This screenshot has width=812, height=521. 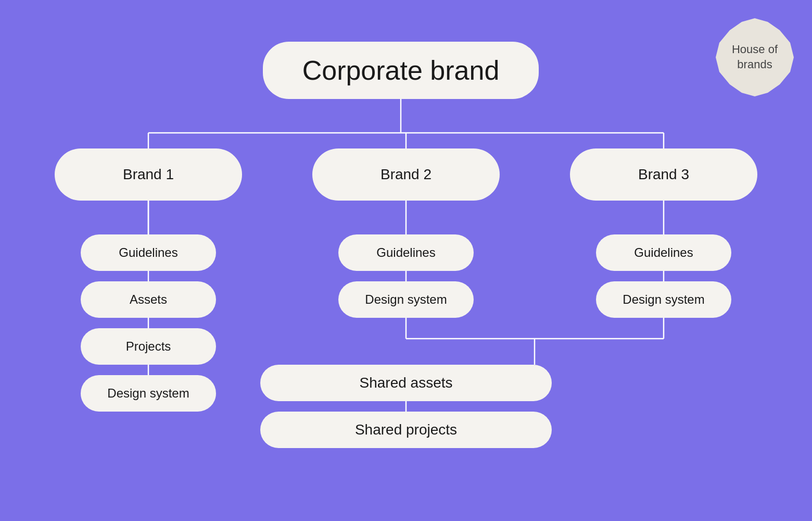 I want to click on brand1-design-node: Design system, so click(x=148, y=393).